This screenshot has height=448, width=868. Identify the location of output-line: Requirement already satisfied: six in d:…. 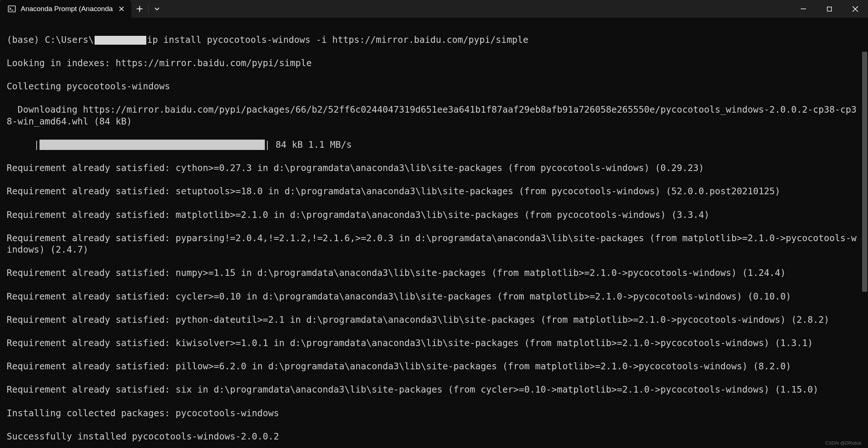
(434, 390).